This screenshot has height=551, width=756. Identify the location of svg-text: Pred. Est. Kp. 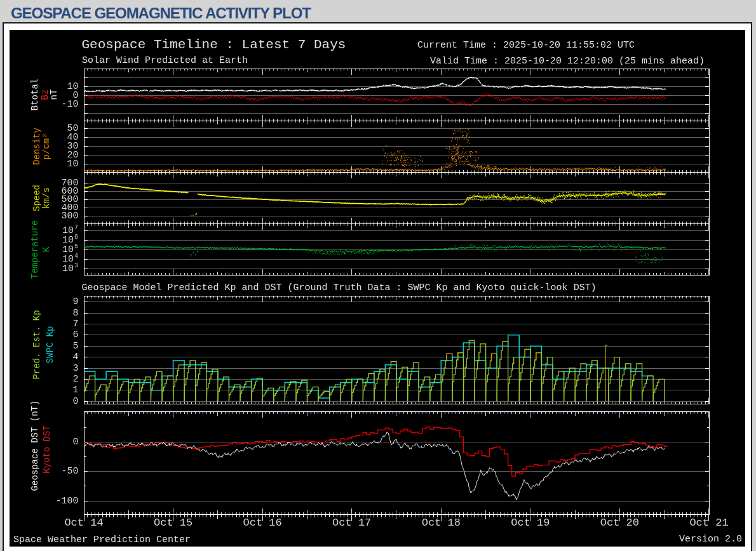
(37, 344).